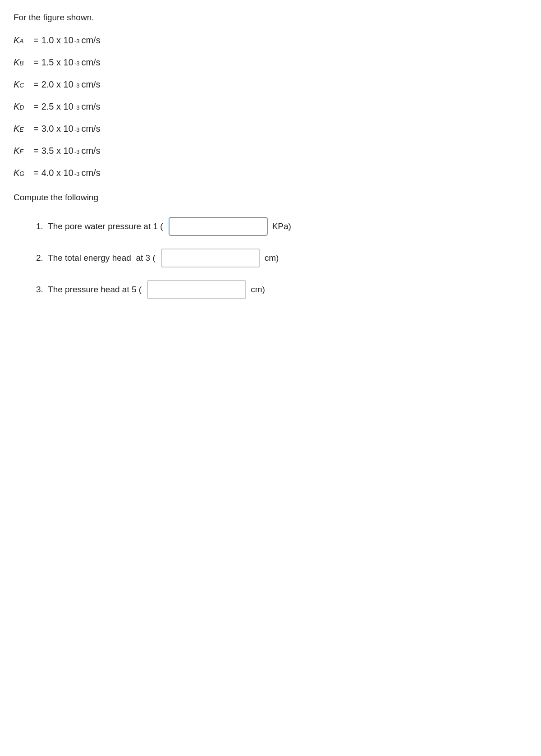  What do you see at coordinates (22, 41) in the screenshot?
I see `k-subscript-A: A` at bounding box center [22, 41].